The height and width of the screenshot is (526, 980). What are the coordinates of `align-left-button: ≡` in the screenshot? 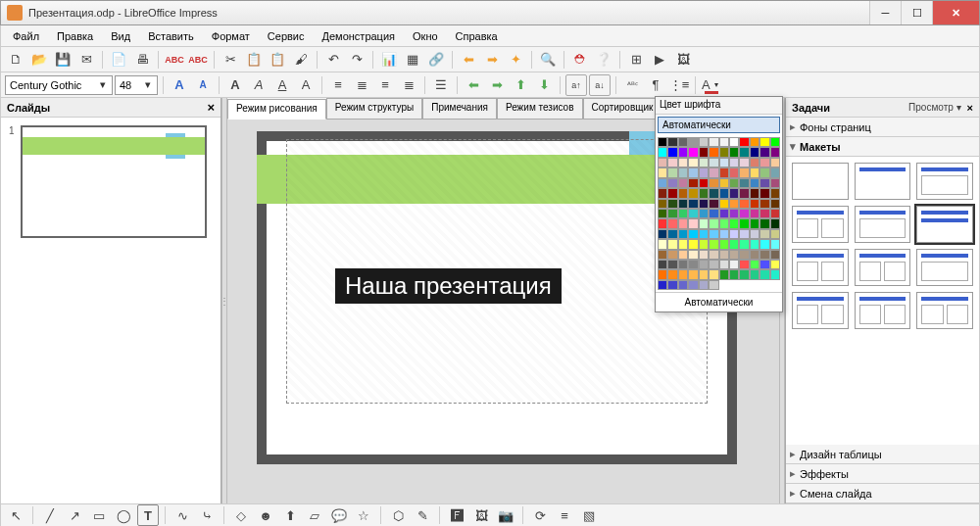 It's located at (338, 85).